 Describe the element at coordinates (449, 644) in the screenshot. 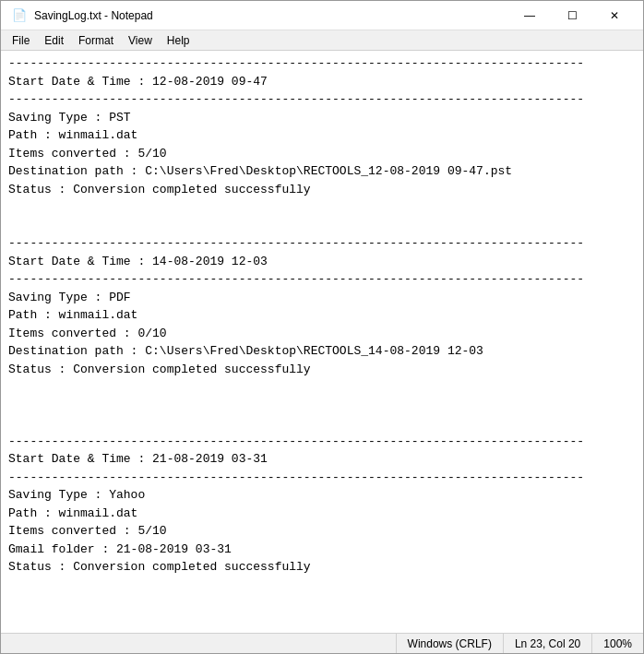

I see `status-encoding: Windows (CRLF)` at that location.